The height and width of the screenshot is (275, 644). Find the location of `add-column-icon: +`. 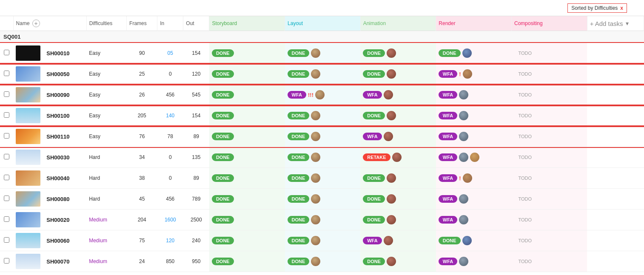

add-column-icon: + is located at coordinates (36, 23).